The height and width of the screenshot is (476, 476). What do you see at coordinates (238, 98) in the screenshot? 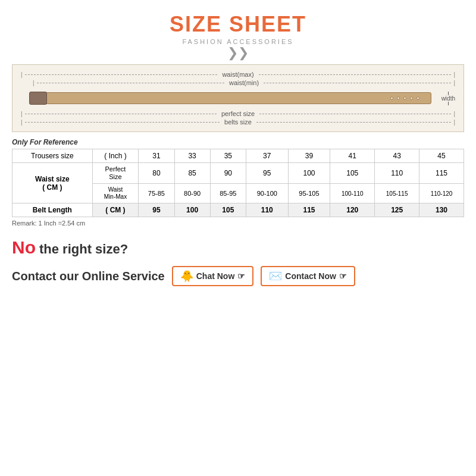
I see `belt-diagram: | waist(max) | | waist(min) |` at bounding box center [238, 98].